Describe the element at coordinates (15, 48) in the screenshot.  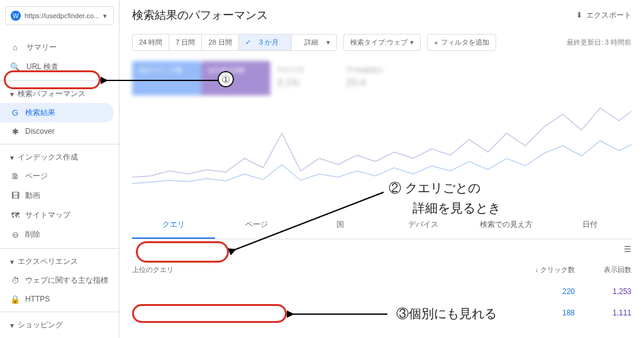
I see `home-icon: ⌂` at that location.